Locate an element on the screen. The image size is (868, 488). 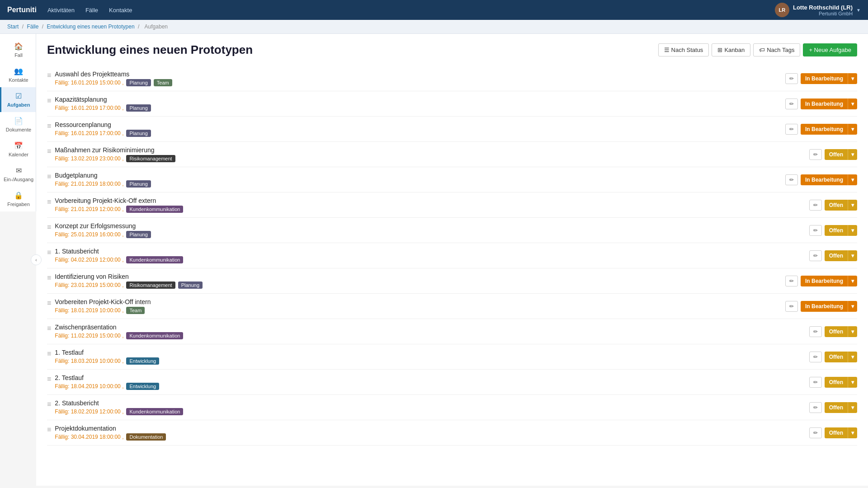
app-brand: Pertuniti is located at coordinates (22, 10).